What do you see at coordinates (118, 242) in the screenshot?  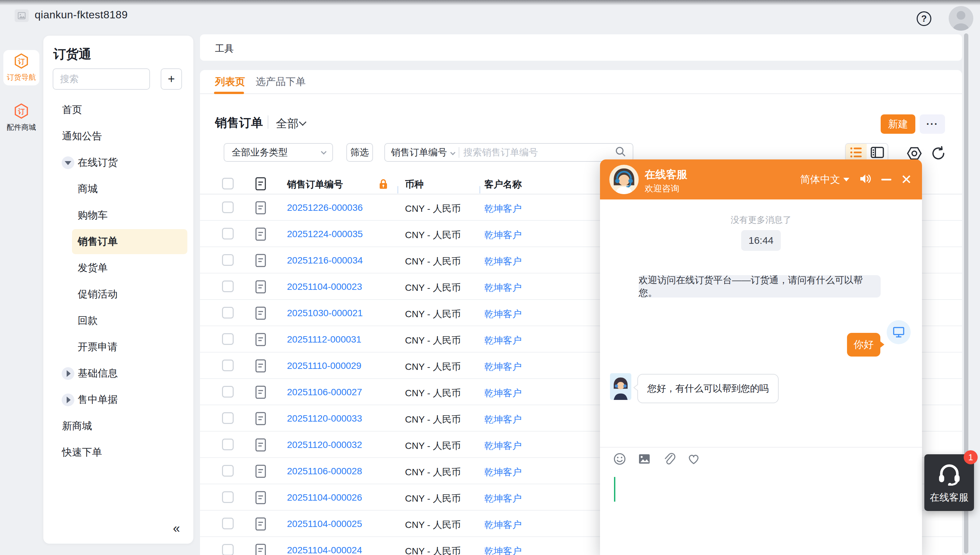 I see `sidebar-item-5: 销售订单` at bounding box center [118, 242].